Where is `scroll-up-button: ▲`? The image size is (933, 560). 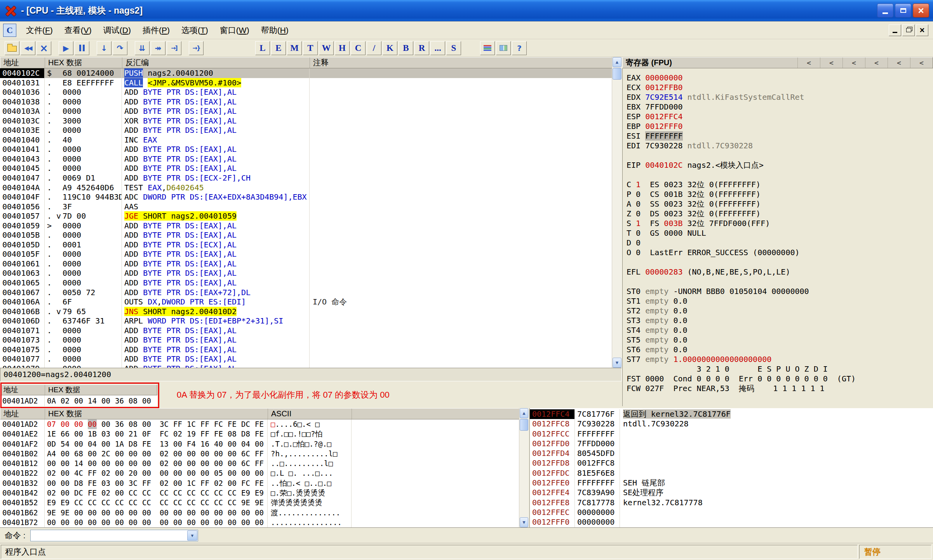
scroll-up-button: ▲ is located at coordinates (524, 413).